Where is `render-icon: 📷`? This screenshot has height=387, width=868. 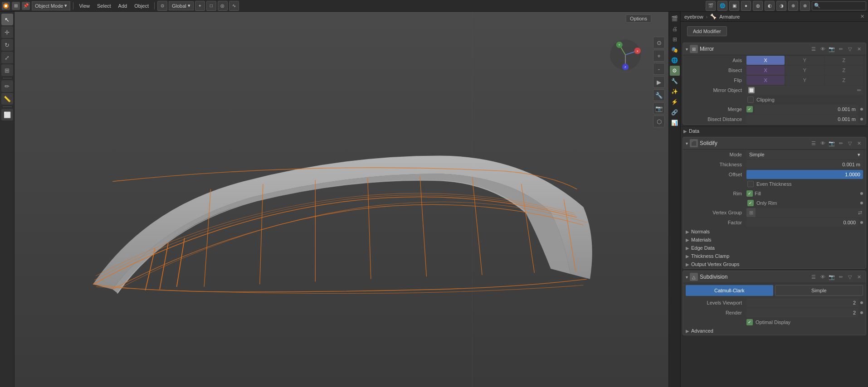
render-icon: 📷 is located at coordinates (832, 49).